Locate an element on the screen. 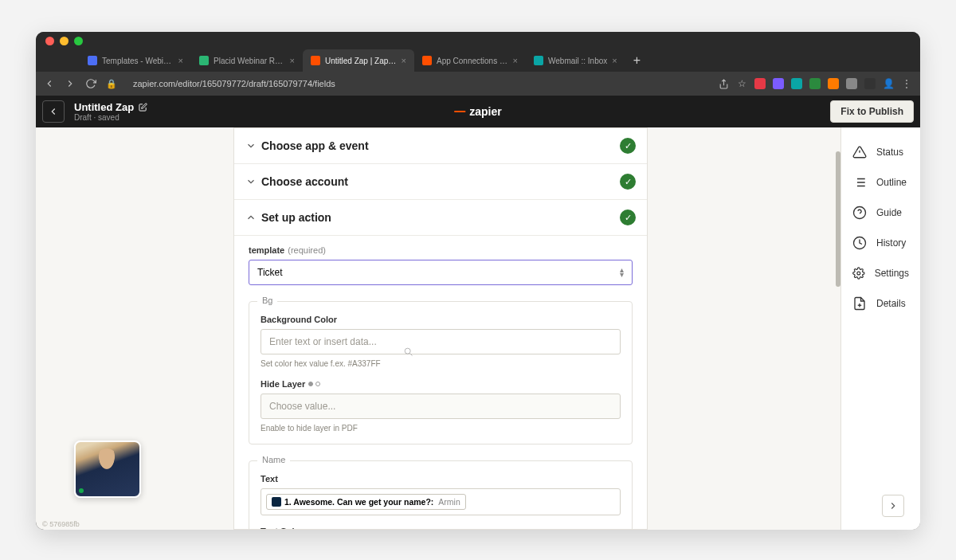  tab-label: App Connections | Zapier is located at coordinates (472, 61).